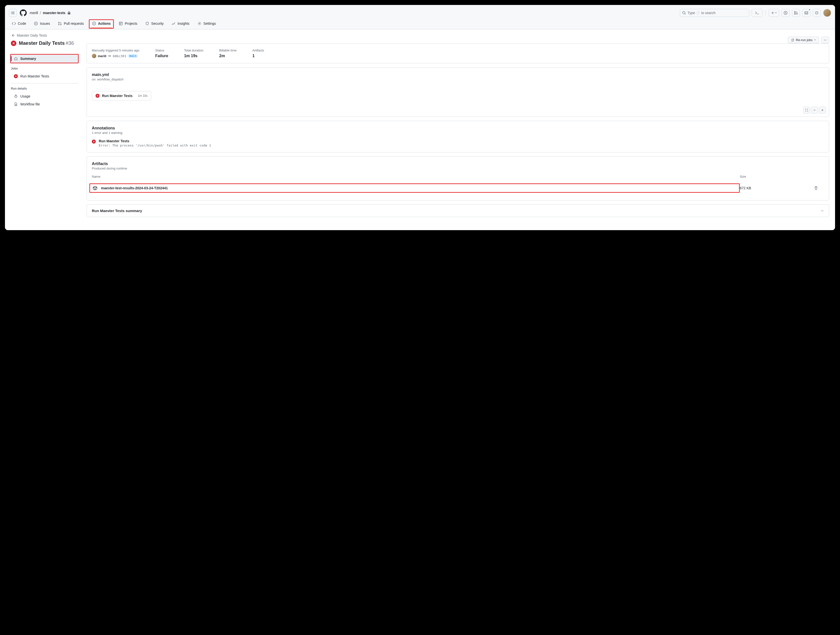 Image resolution: width=840 pixels, height=635 pixels. Describe the element at coordinates (757, 13) in the screenshot. I see `command-palette-button` at that location.